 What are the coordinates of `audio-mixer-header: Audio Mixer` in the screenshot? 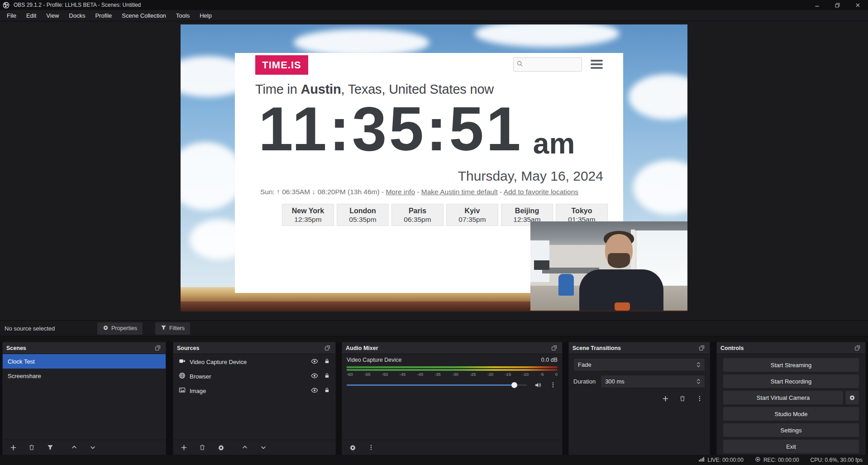 It's located at (452, 348).